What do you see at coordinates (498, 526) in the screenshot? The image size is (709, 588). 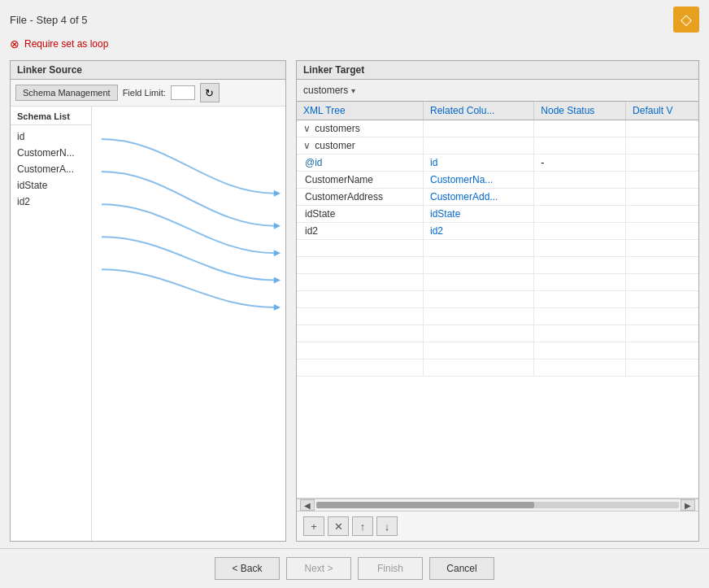 I see `target-toolbar: + ✕ ↑ ↓` at bounding box center [498, 526].